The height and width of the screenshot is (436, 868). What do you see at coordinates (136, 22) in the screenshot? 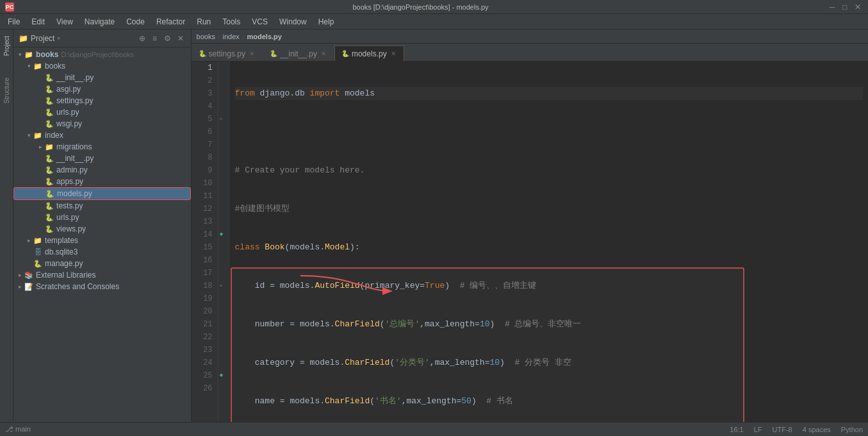
I see `menu-code: Code` at bounding box center [136, 22].